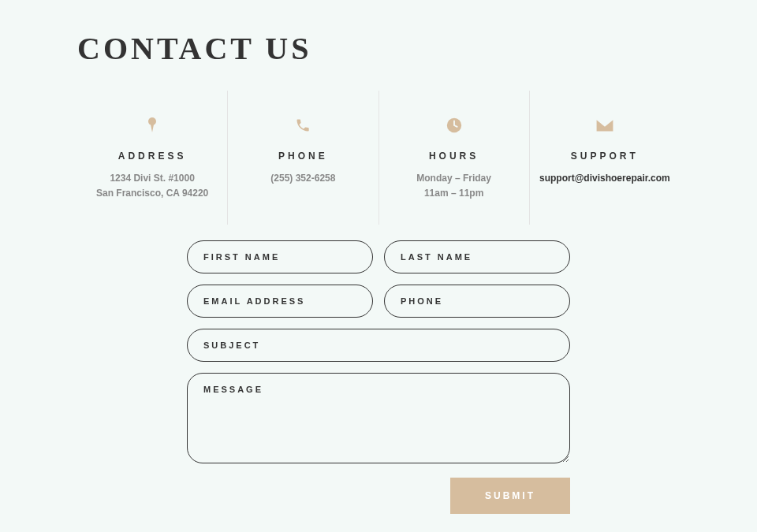 The image size is (757, 532). Describe the element at coordinates (510, 496) in the screenshot. I see `submit-button: SUBMIT` at that location.